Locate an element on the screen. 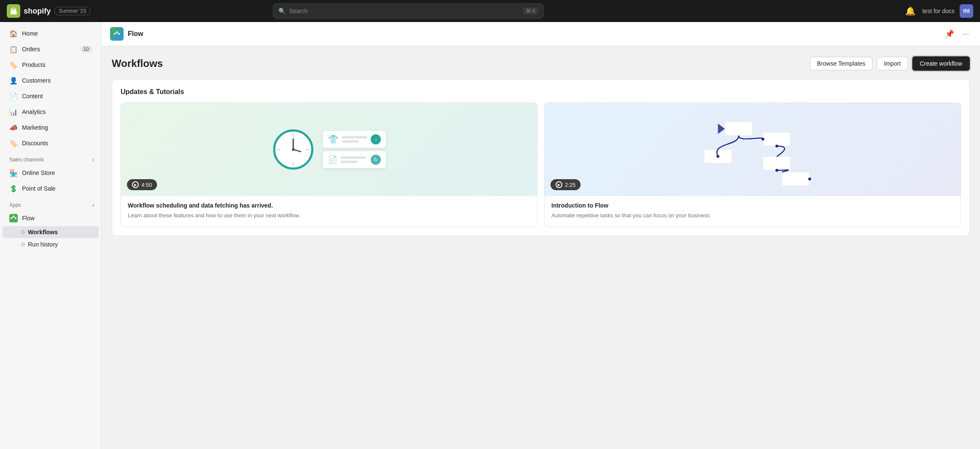  search-bar: 🔍 ⌘ K is located at coordinates (408, 11).